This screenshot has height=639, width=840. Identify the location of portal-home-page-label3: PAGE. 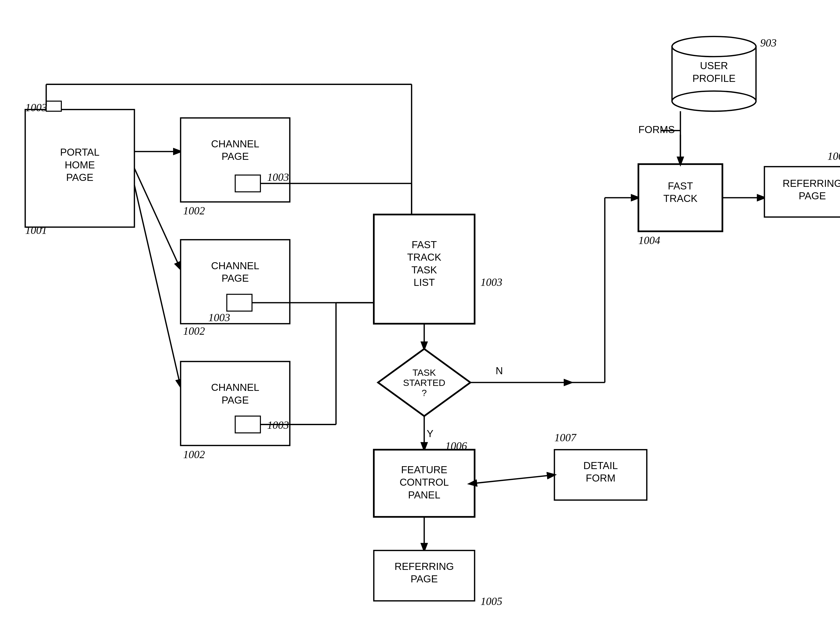
(80, 177).